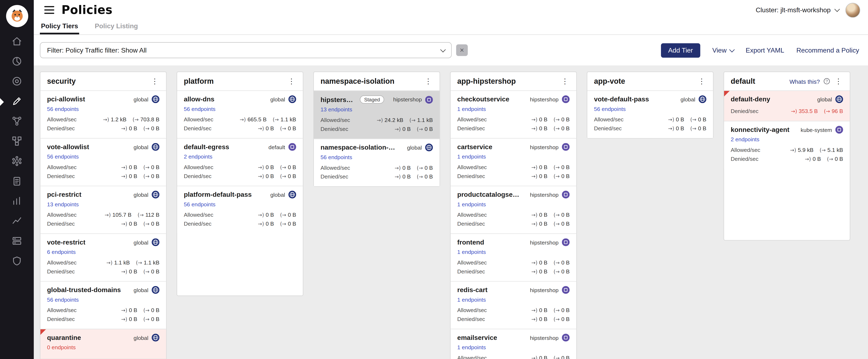  What do you see at coordinates (805, 81) in the screenshot?
I see `tier-help-link: Whats this?` at bounding box center [805, 81].